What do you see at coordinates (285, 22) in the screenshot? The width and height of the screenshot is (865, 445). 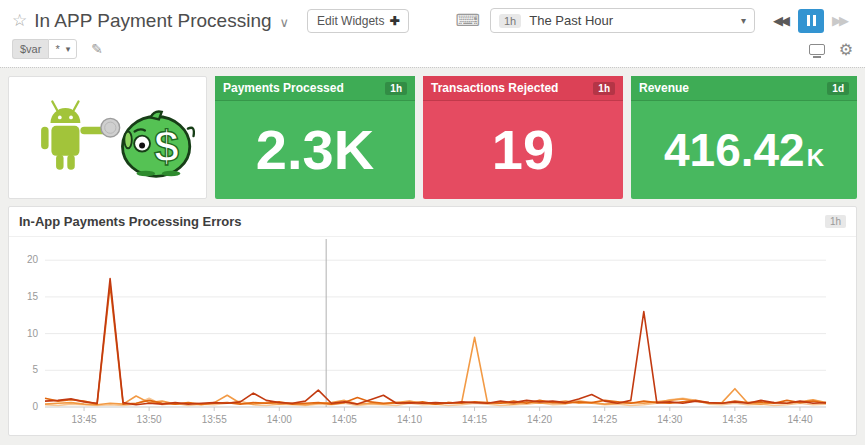 I see `title-dropdown-caret-icon: ∨` at bounding box center [285, 22].